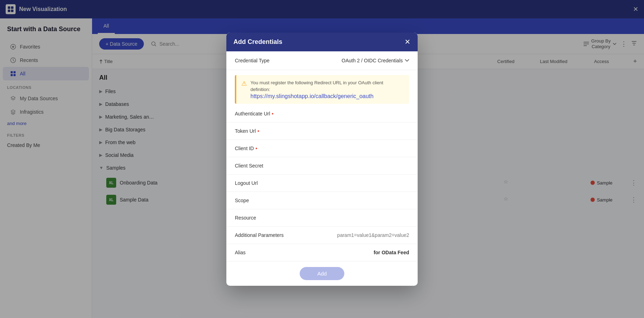 This screenshot has height=318, width=644. Describe the element at coordinates (365, 131) in the screenshot. I see `token-url-input` at that location.